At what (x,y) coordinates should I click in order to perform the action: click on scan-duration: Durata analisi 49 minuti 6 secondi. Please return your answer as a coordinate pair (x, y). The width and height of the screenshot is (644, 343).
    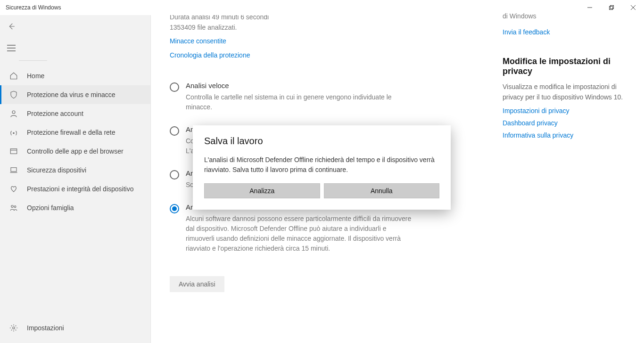
    Looking at the image, I should click on (327, 19).